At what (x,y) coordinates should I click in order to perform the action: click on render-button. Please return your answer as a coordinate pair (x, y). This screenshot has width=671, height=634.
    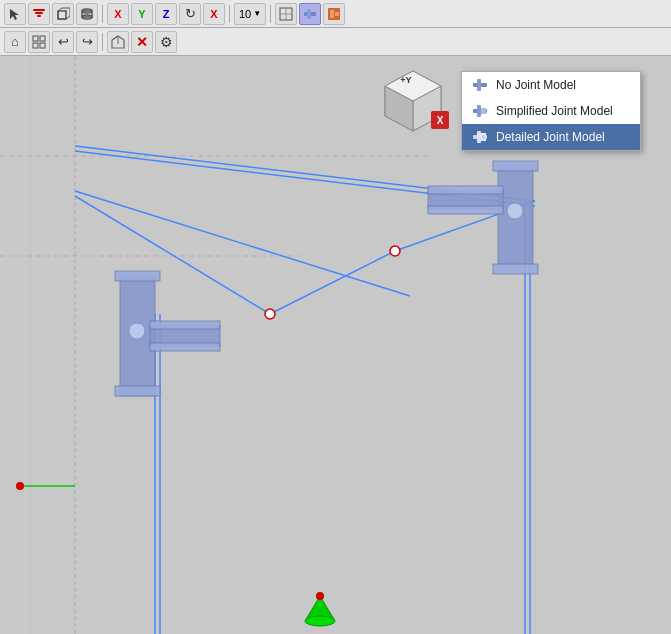
    Looking at the image, I should click on (334, 14).